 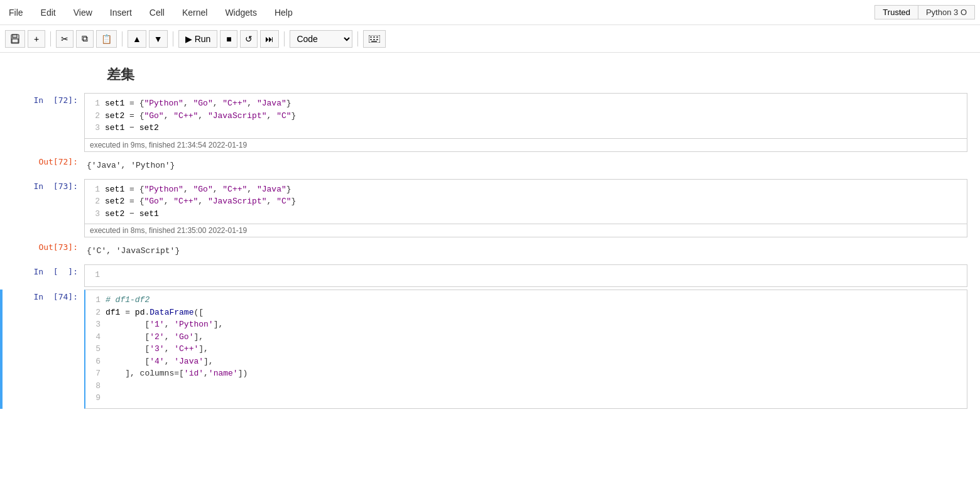 I want to click on cell-72-out-content: {'Java', 'Python'}, so click(x=131, y=166).